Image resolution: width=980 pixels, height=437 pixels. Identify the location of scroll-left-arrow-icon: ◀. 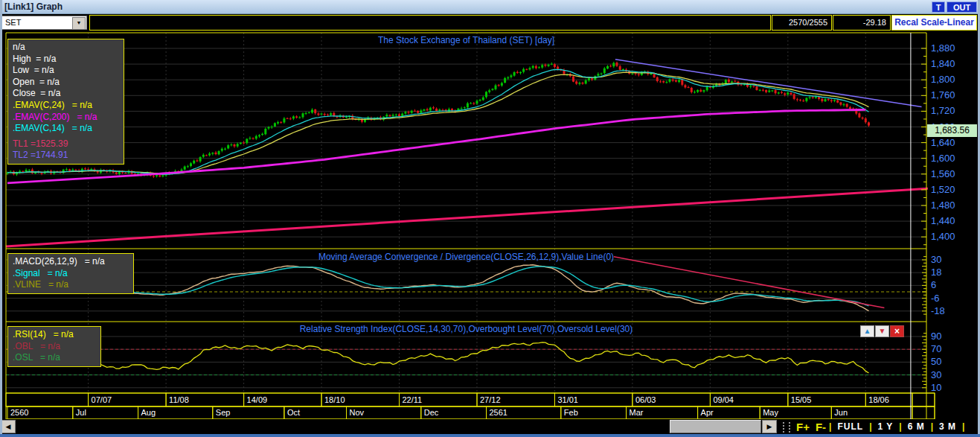
(8, 427).